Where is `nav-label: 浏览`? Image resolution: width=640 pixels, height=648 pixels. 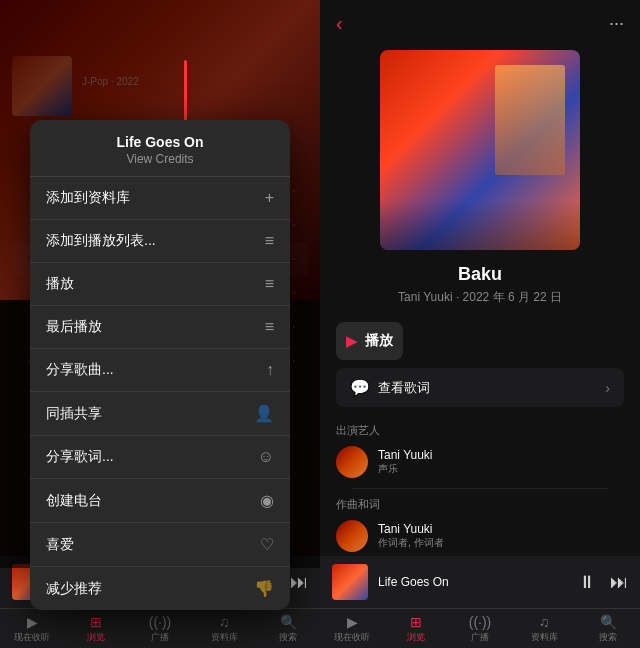
nav-label: 浏览 is located at coordinates (96, 638).